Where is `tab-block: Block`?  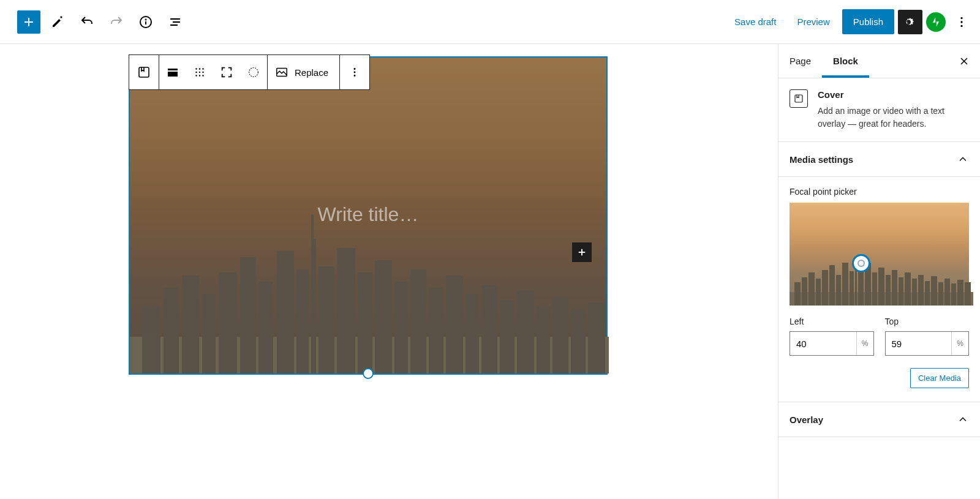 tab-block: Block is located at coordinates (845, 61).